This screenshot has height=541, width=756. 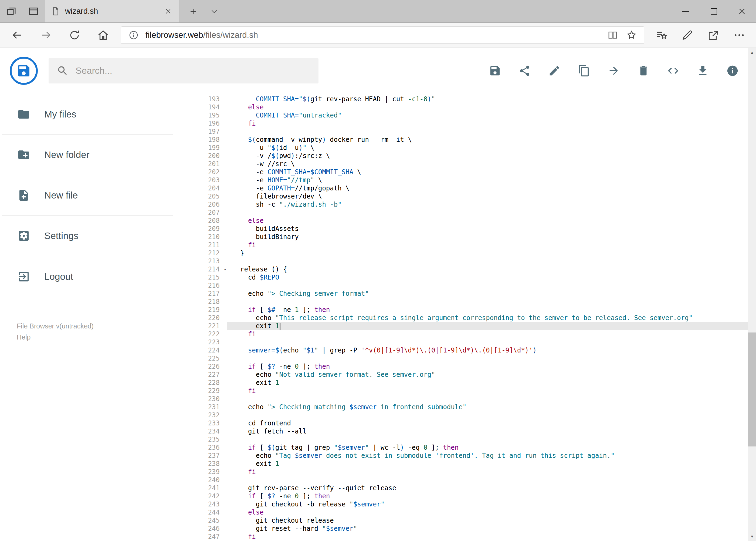 What do you see at coordinates (466, 115) in the screenshot?
I see `code-line: 195 COMMIT_SHA="untracked"` at bounding box center [466, 115].